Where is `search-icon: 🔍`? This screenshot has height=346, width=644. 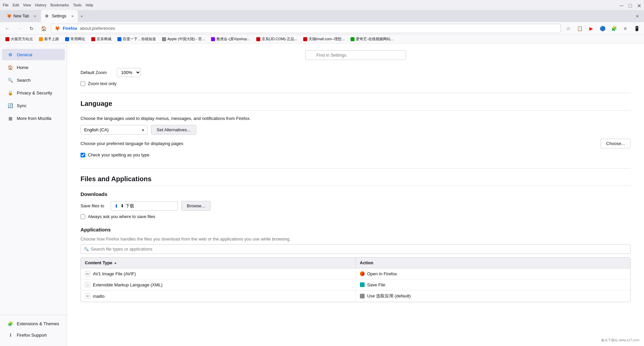
search-icon: 🔍 is located at coordinates (10, 80).